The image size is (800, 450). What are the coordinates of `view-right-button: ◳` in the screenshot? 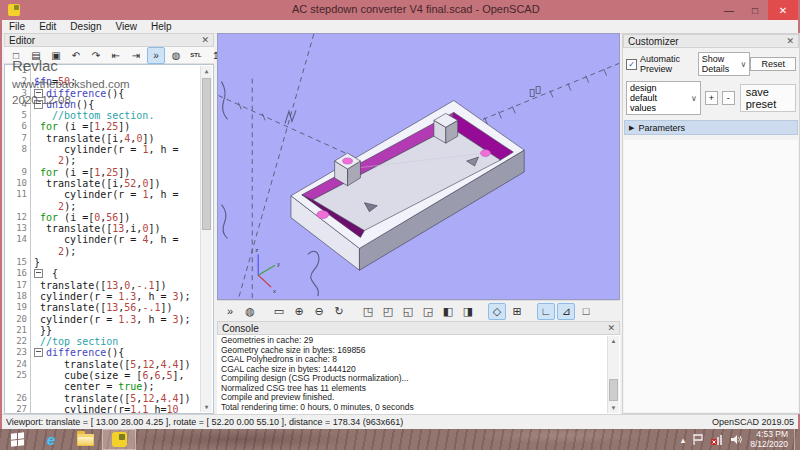 It's located at (368, 312).